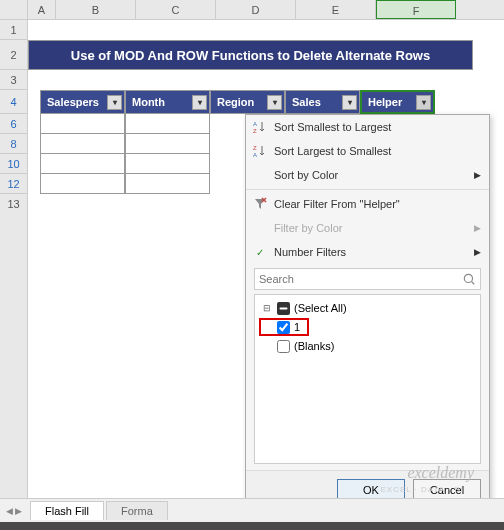 This screenshot has width=504, height=530. I want to click on tree-select-all: ⊟ (Select All), so click(368, 308).